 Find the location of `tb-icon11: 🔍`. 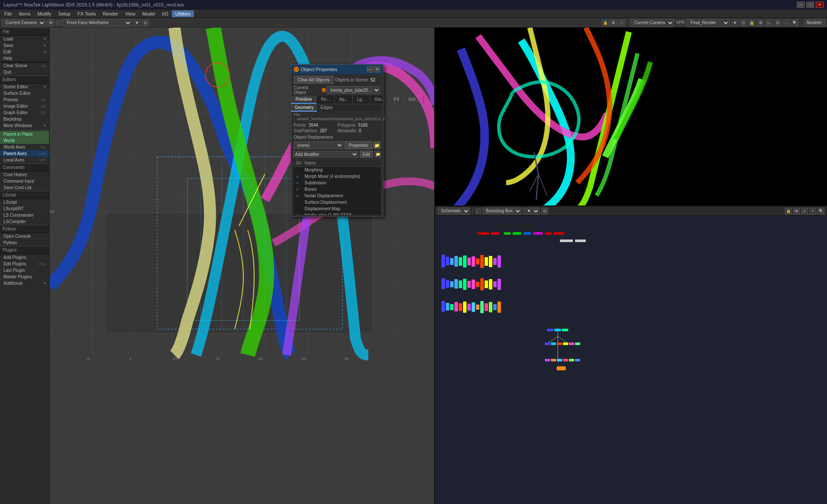

tb-icon11: 🔍 is located at coordinates (795, 23).